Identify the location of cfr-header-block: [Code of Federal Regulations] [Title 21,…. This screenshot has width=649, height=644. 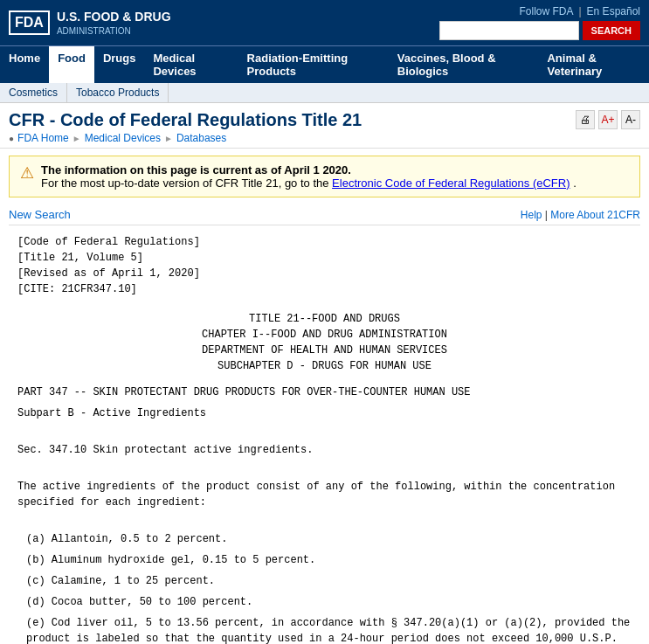
(325, 266).